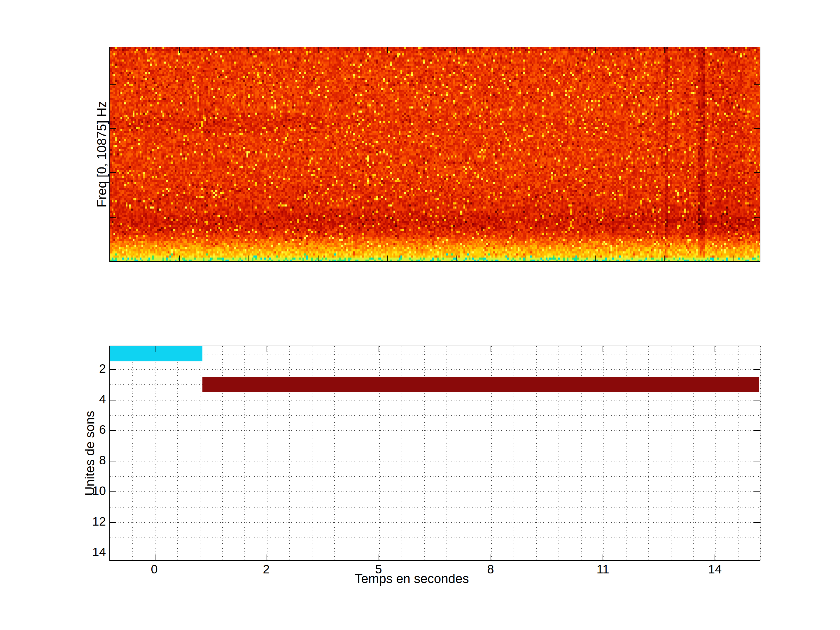  Describe the element at coordinates (103, 460) in the screenshot. I see `y-tick-label: 8` at that location.